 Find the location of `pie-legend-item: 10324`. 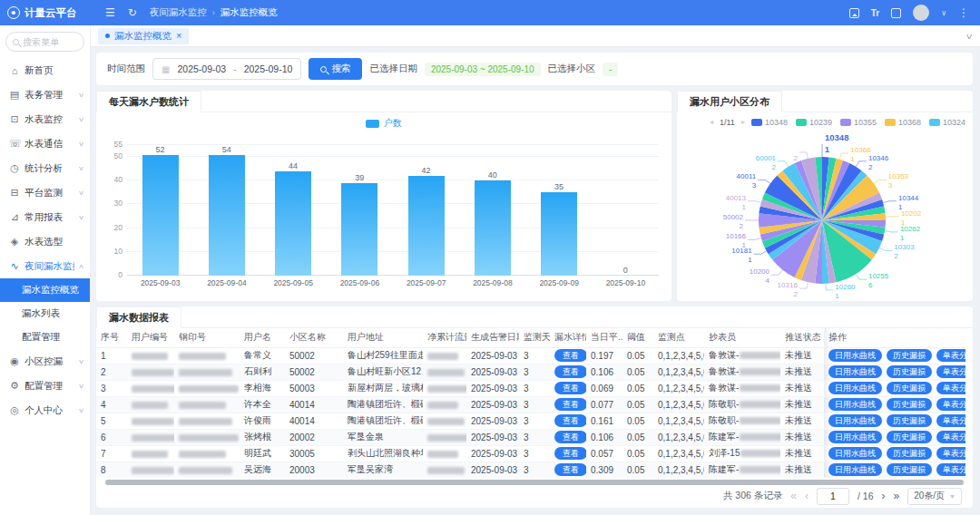

pie-legend-item: 10324 is located at coordinates (947, 122).